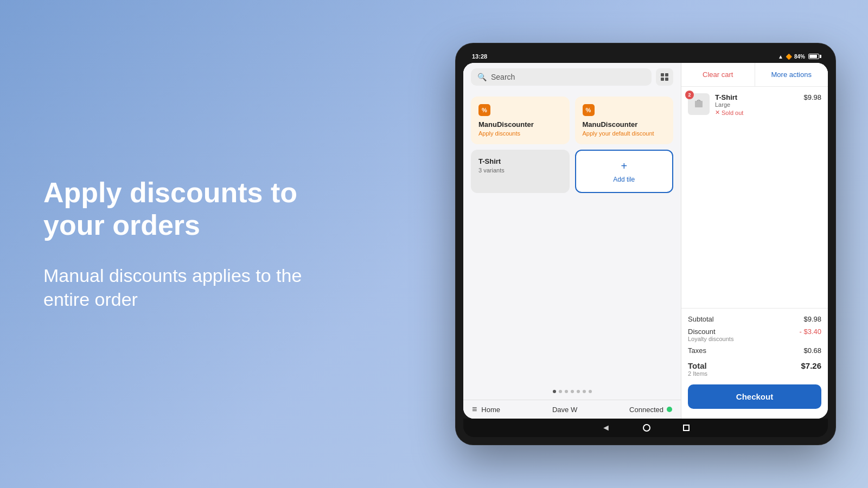 The image size is (868, 488). What do you see at coordinates (711, 335) in the screenshot?
I see `discount-label-group: Discount Loyalty discounts` at bounding box center [711, 335].